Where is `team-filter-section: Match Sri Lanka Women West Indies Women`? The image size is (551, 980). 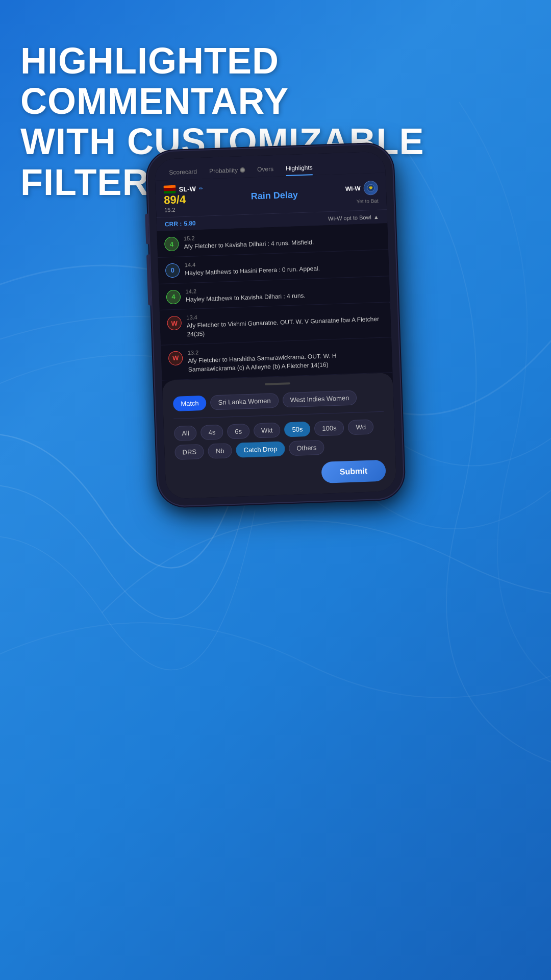
team-filter-section: Match Sri Lanka Women West Indies Women is located at coordinates (279, 400).